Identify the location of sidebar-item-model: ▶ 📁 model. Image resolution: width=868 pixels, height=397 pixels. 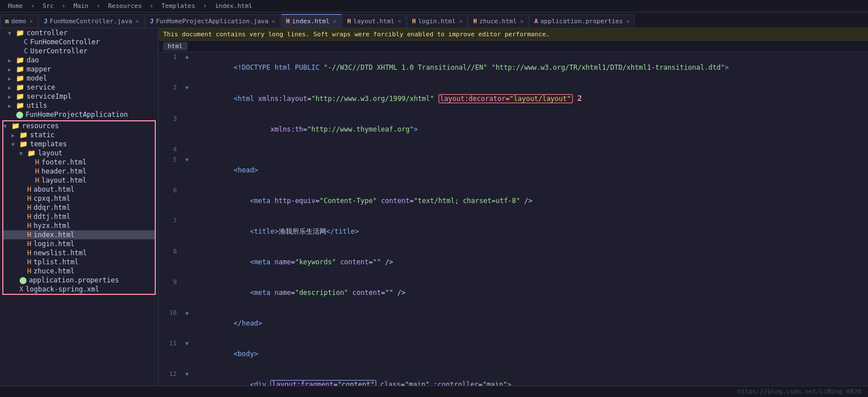
(79, 78).